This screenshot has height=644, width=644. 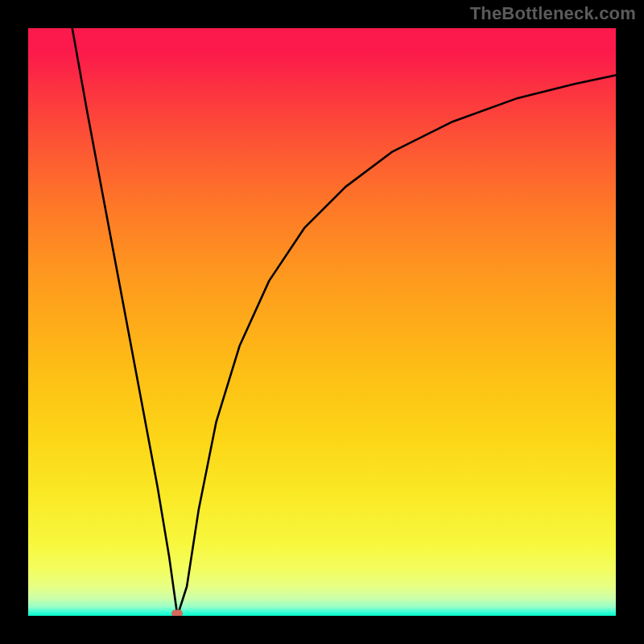 I want to click on watermark-text: TheBottleneck.com, so click(x=553, y=14).